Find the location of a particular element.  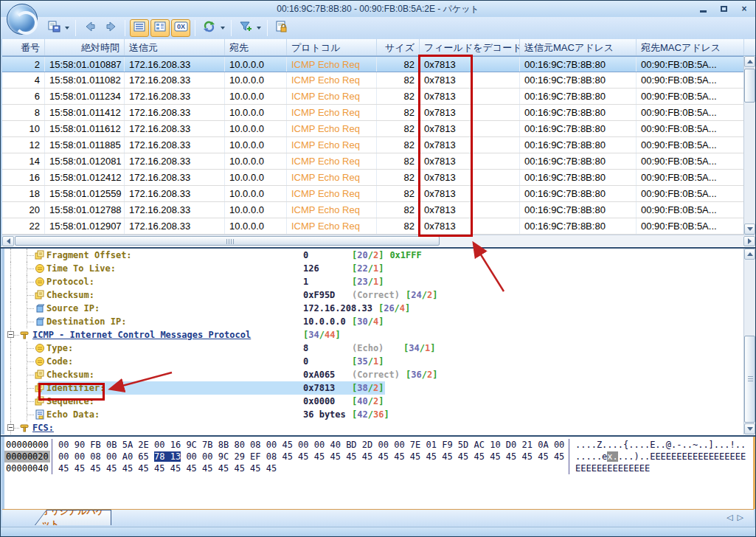

tab-scroll-right-icon: ▷ is located at coordinates (743, 517).